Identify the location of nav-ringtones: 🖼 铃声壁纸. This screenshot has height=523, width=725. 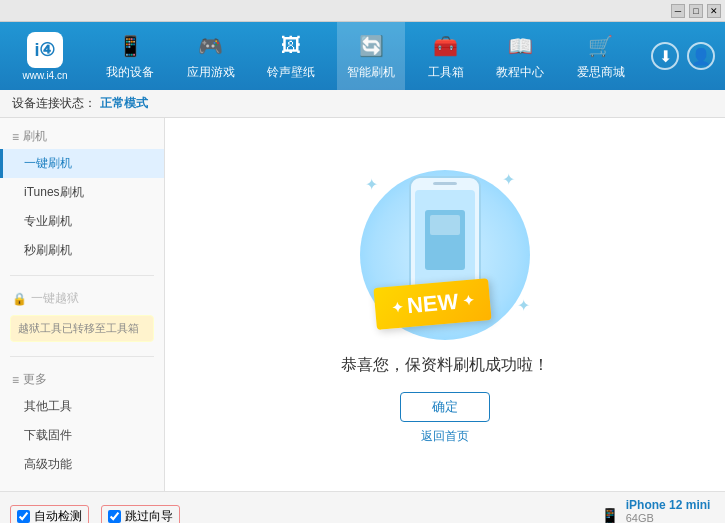
(291, 56).